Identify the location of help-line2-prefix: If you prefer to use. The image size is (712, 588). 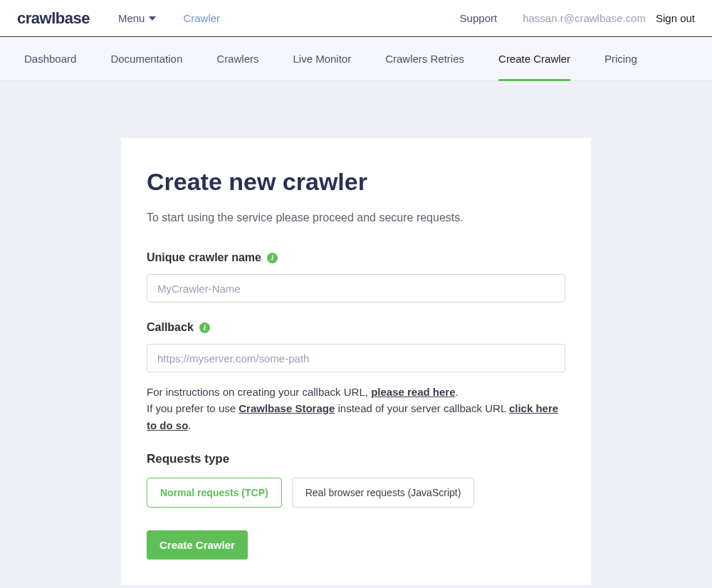
(192, 409).